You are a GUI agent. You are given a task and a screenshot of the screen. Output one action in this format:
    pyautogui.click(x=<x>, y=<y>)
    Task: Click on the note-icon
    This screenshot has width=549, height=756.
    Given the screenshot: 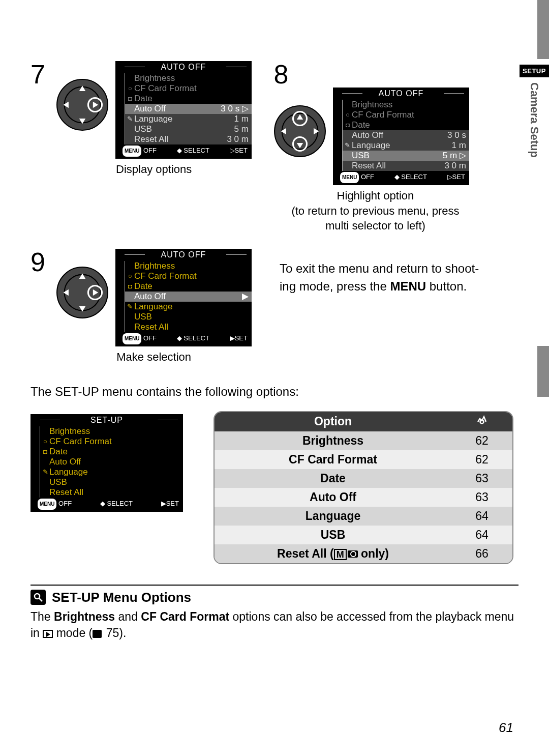 What is the action you would take?
    pyautogui.click(x=38, y=597)
    